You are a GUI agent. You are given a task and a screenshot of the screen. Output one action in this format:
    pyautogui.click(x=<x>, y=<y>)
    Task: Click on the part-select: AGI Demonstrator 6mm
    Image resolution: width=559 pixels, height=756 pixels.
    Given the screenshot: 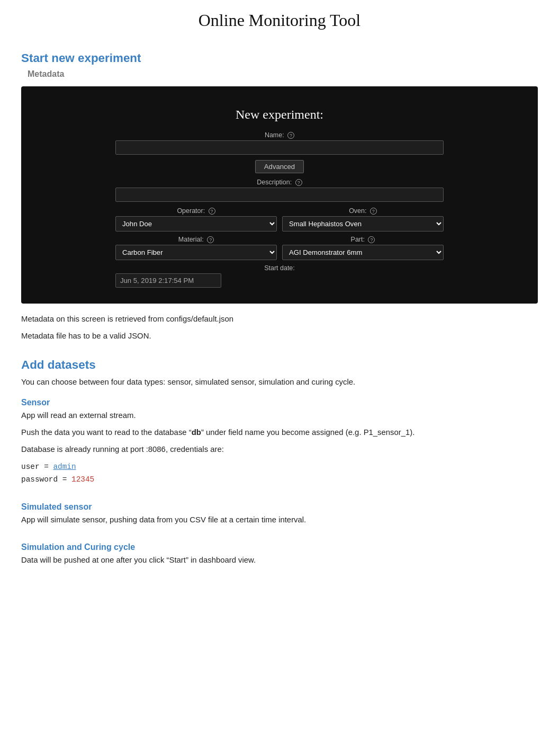 What is the action you would take?
    pyautogui.click(x=363, y=252)
    